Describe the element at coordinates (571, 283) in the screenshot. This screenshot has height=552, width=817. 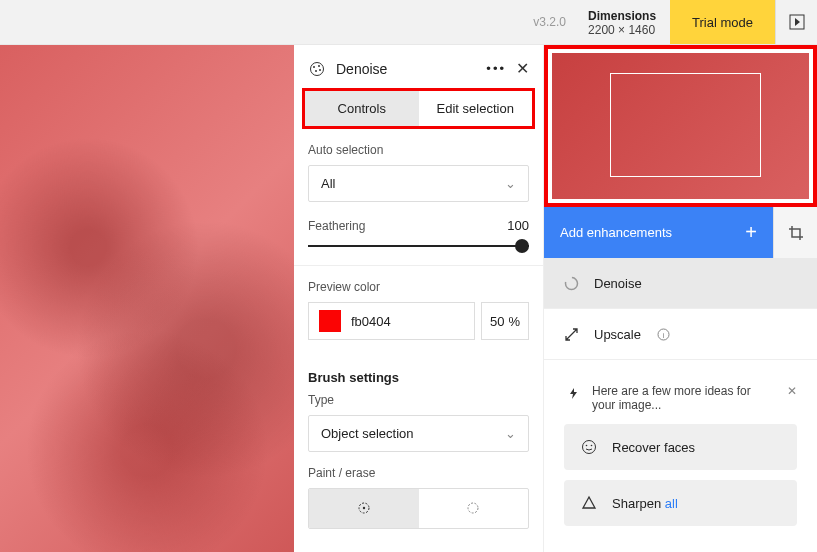
I see `loading-spinner-icon` at that location.